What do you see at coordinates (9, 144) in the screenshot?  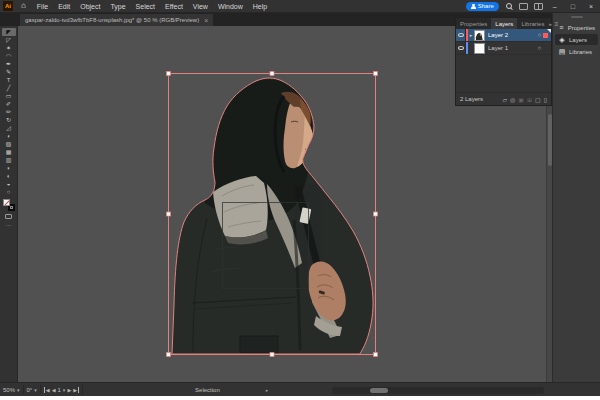 I see `free-transform-tool: ▧` at bounding box center [9, 144].